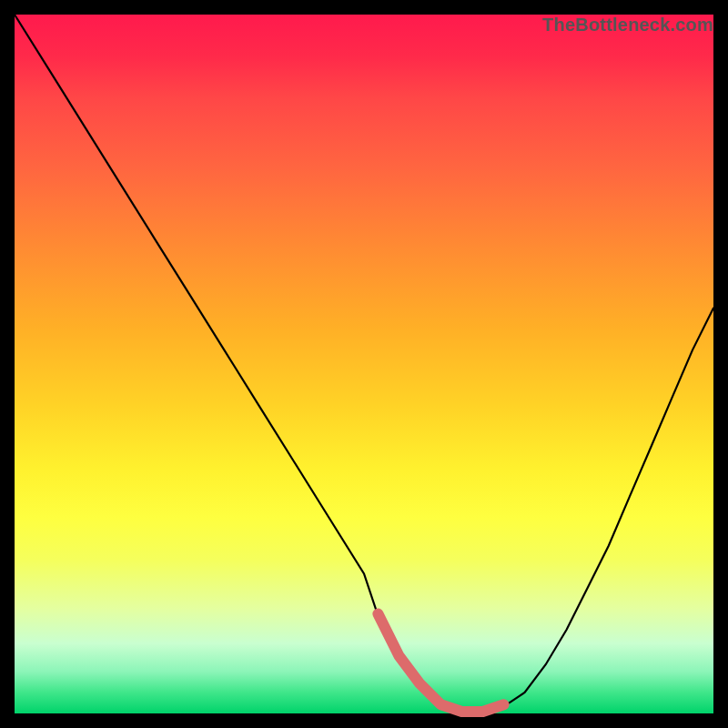 The height and width of the screenshot is (728, 728). I want to click on highlight-segment, so click(440, 663).